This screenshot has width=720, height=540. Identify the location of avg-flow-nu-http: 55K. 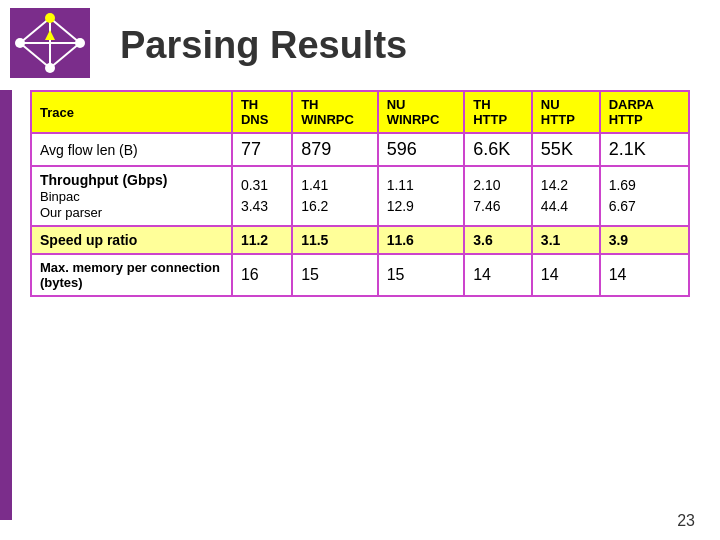
(566, 150).